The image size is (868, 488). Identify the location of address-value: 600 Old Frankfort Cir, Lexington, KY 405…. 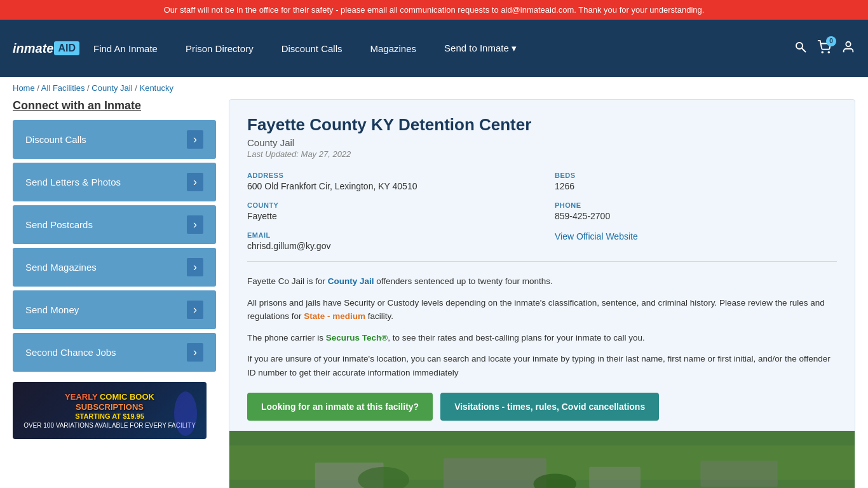
(388, 186).